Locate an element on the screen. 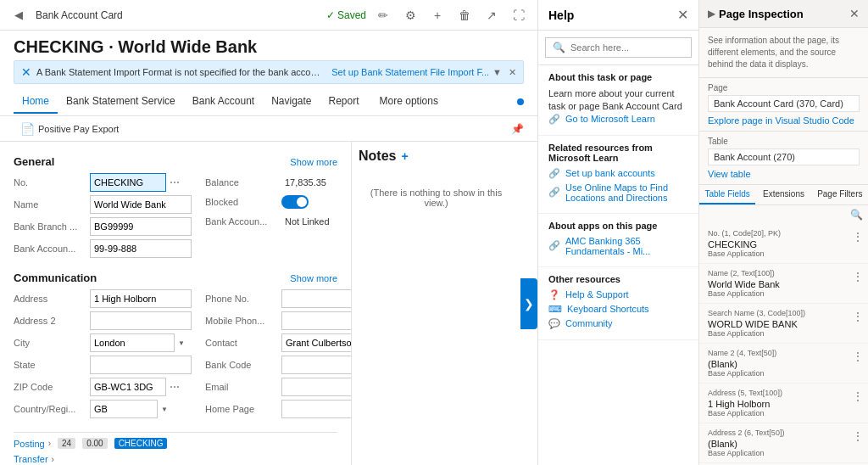 This screenshot has width=868, height=465. expand-icon: ▶ is located at coordinates (712, 14).